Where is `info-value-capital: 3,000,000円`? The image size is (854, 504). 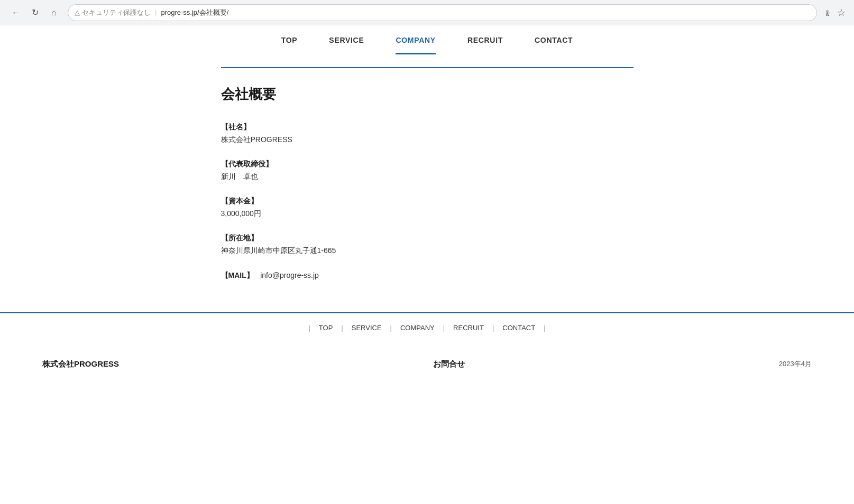 info-value-capital: 3,000,000円 is located at coordinates (427, 214).